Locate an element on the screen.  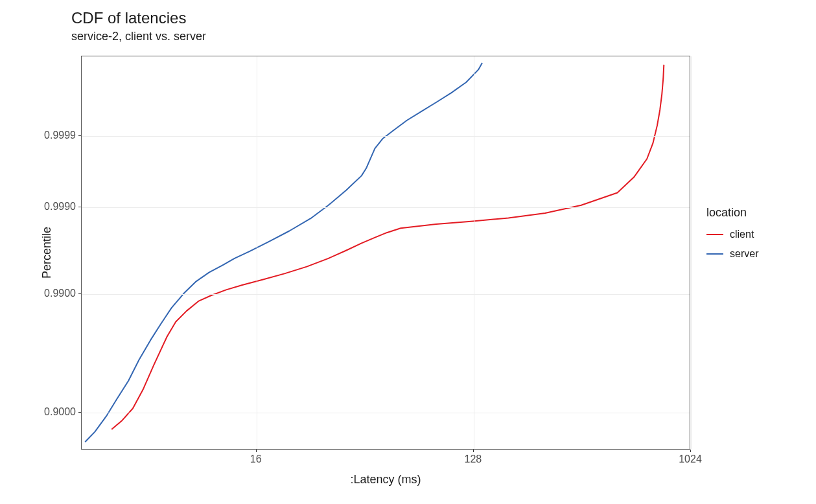
legend: location clientserver is located at coordinates (732, 237).